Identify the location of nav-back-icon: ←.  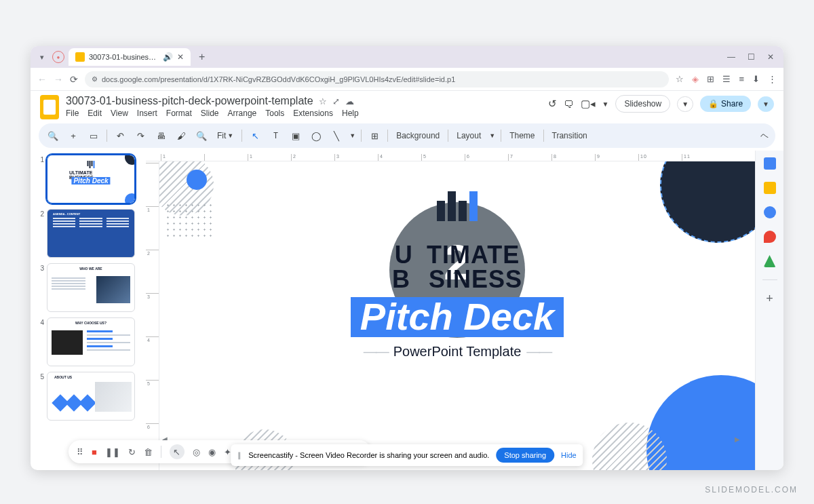
(42, 79).